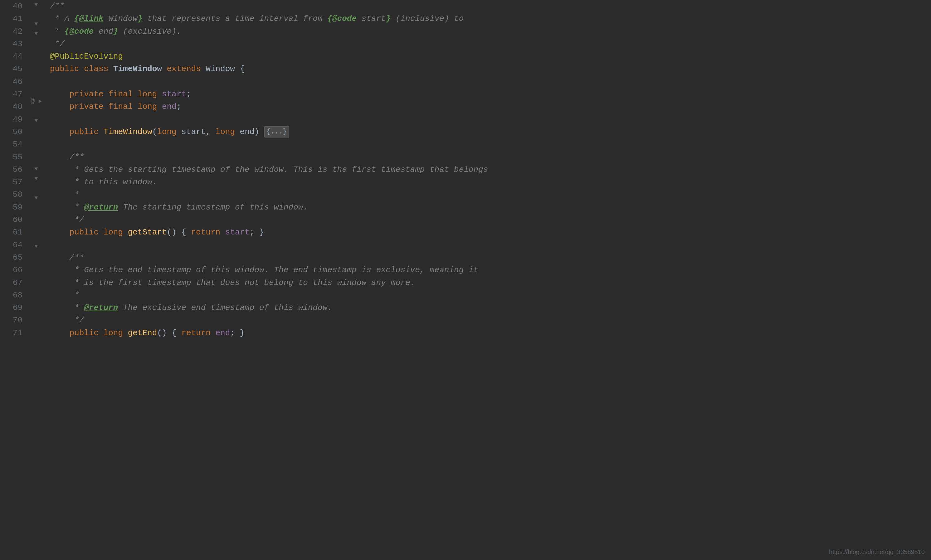  What do you see at coordinates (490, 170) in the screenshot?
I see `code-line-56: * Gets the starting timestamp of the win…` at bounding box center [490, 170].